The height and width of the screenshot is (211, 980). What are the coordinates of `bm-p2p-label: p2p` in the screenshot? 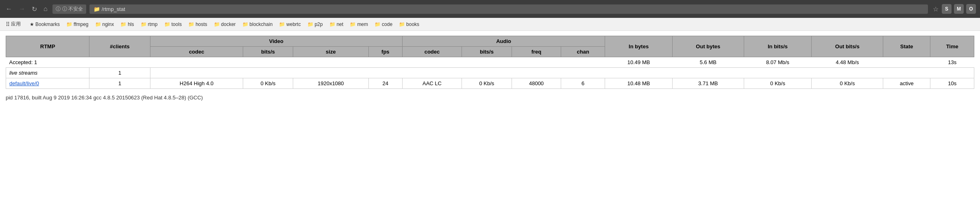 It's located at (319, 24).